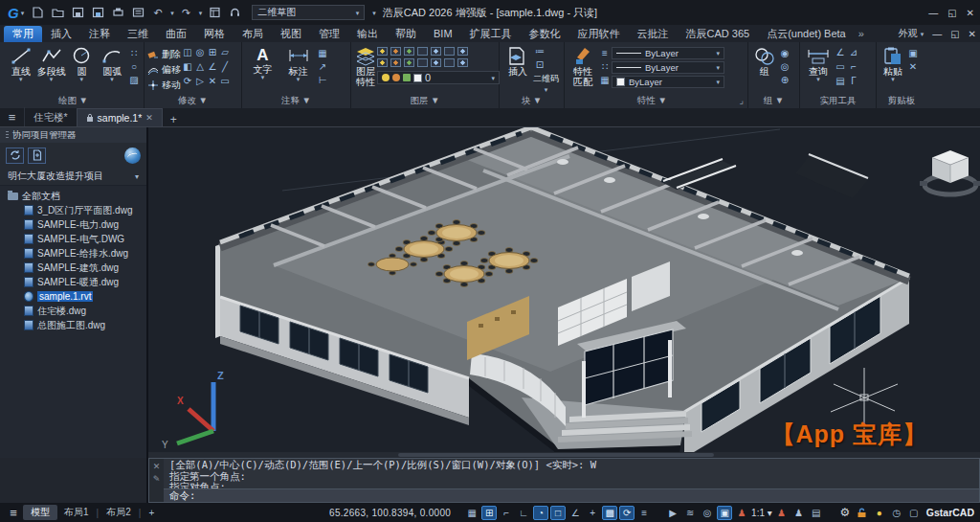 This screenshot has height=522, width=980. Describe the element at coordinates (225, 67) in the screenshot. I see `trim-tool-icon: ╱` at that location.